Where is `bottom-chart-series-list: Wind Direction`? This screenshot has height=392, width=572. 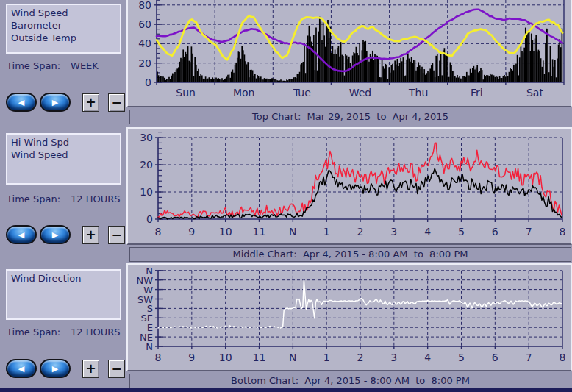
bottom-chart-series-list: Wind Direction is located at coordinates (63, 294).